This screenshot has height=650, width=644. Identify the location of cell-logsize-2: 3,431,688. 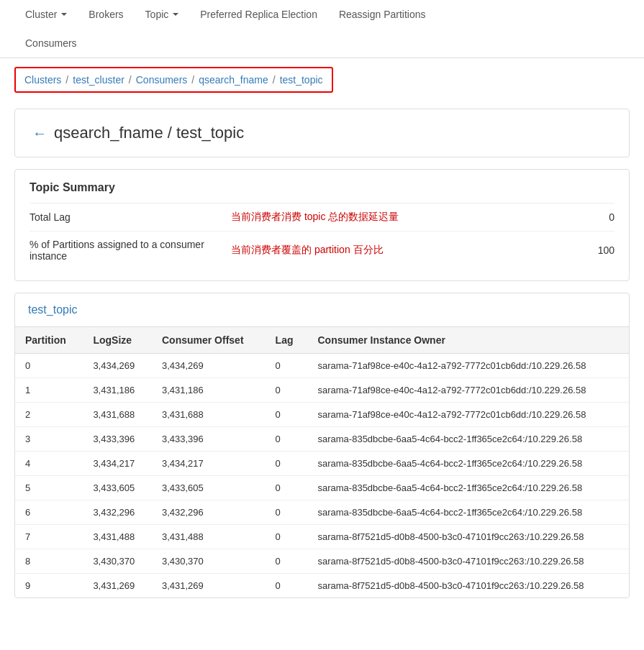
(117, 415).